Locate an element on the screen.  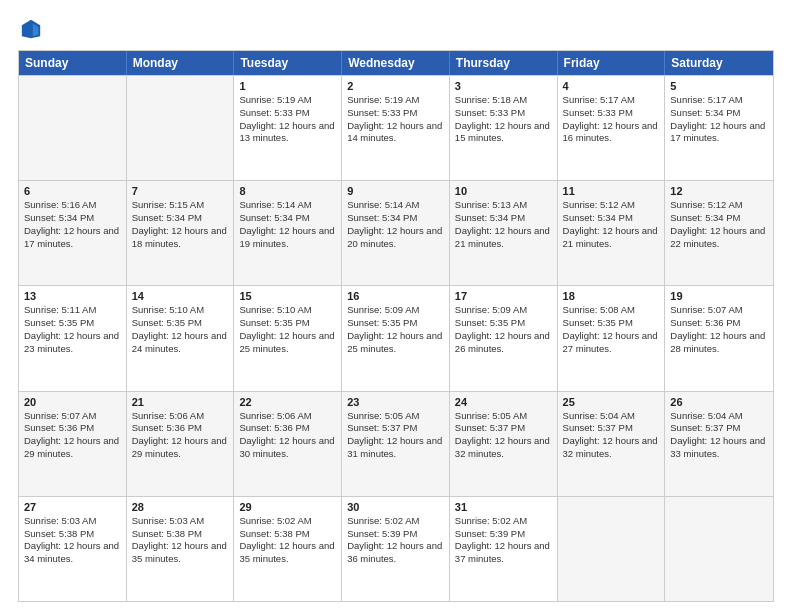
weekday-header: Tuesday is located at coordinates (288, 63).